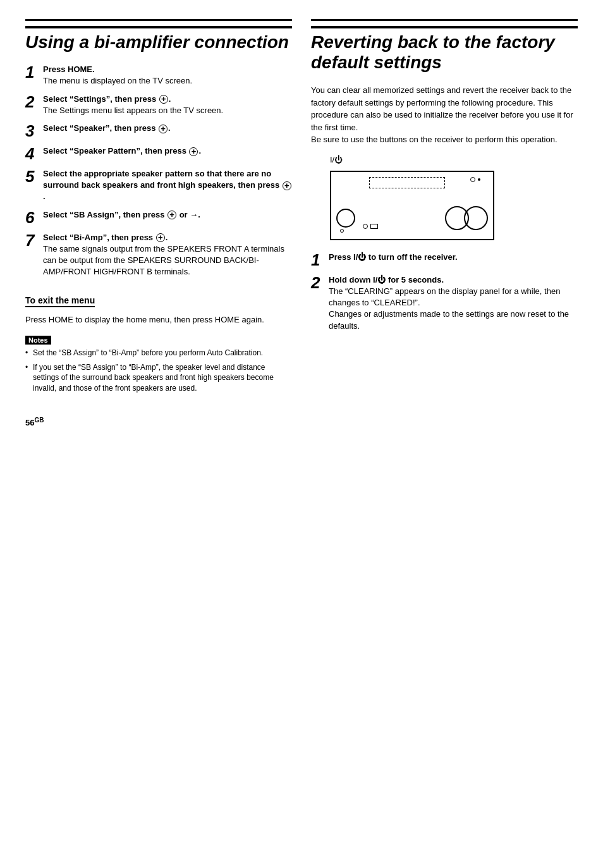 Image resolution: width=603 pixels, height=868 pixels. I want to click on step-content: Select the appropriate speaker pattern s…, so click(168, 186).